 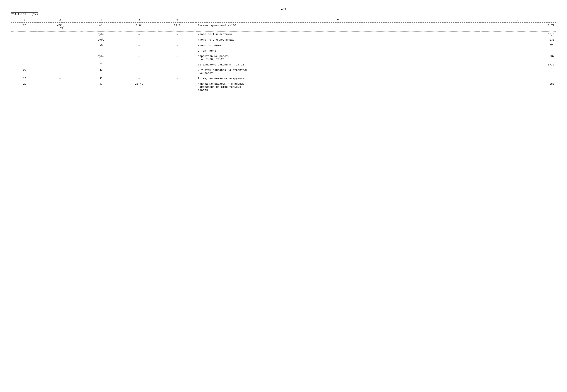 What do you see at coordinates (25, 65) in the screenshot?
I see `cell-row-metallo-col1` at bounding box center [25, 65].